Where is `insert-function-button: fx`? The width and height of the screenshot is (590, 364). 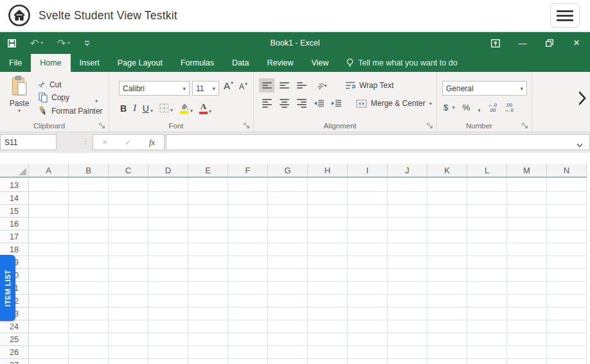
insert-function-button: fx is located at coordinates (152, 143).